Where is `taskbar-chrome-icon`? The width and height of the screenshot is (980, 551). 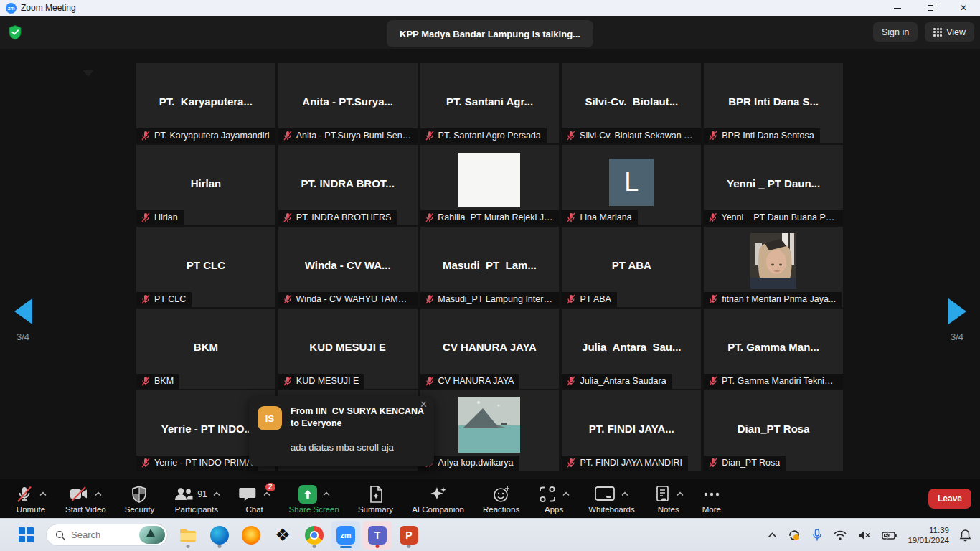 taskbar-chrome-icon is located at coordinates (314, 535).